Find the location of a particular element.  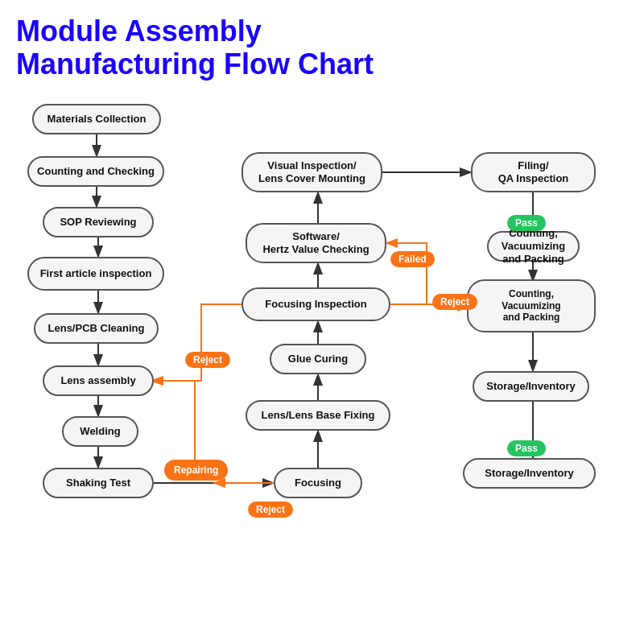

node-labelling: Counting, Vacuumizing and Packing is located at coordinates (533, 246).